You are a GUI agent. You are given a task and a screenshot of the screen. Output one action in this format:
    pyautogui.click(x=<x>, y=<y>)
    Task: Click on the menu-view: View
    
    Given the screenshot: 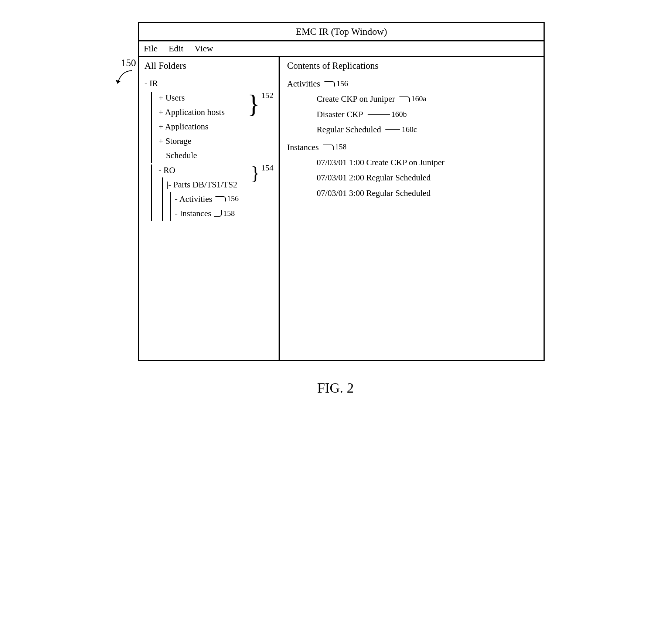 What is the action you would take?
    pyautogui.click(x=204, y=49)
    